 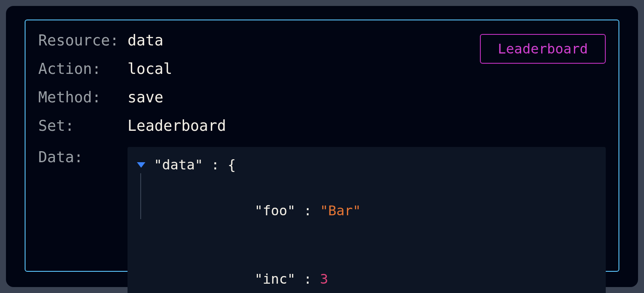 What do you see at coordinates (366, 165) in the screenshot?
I see `json-root-line: "data" : {` at bounding box center [366, 165].